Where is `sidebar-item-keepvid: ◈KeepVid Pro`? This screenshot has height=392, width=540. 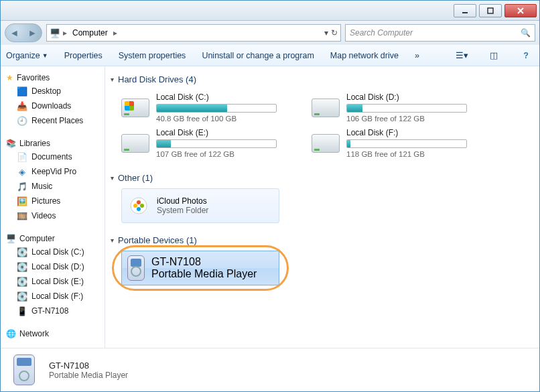
sidebar-item-keepvid: ◈KeepVid Pro is located at coordinates (52, 172).